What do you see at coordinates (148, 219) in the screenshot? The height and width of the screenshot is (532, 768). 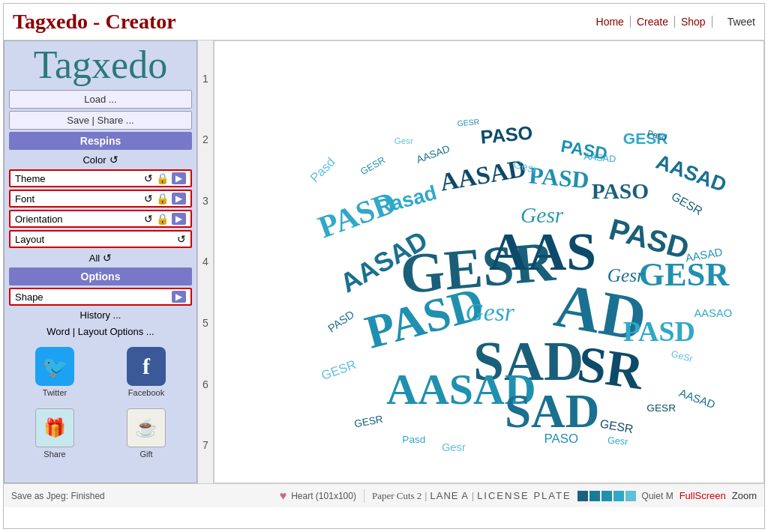 I see `orientation-respin-icon: ↺` at bounding box center [148, 219].